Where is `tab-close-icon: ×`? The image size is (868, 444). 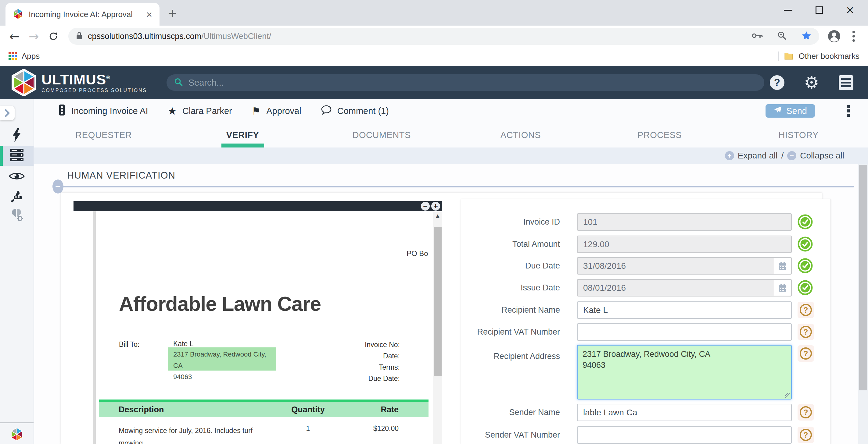
tab-close-icon: × is located at coordinates (149, 14).